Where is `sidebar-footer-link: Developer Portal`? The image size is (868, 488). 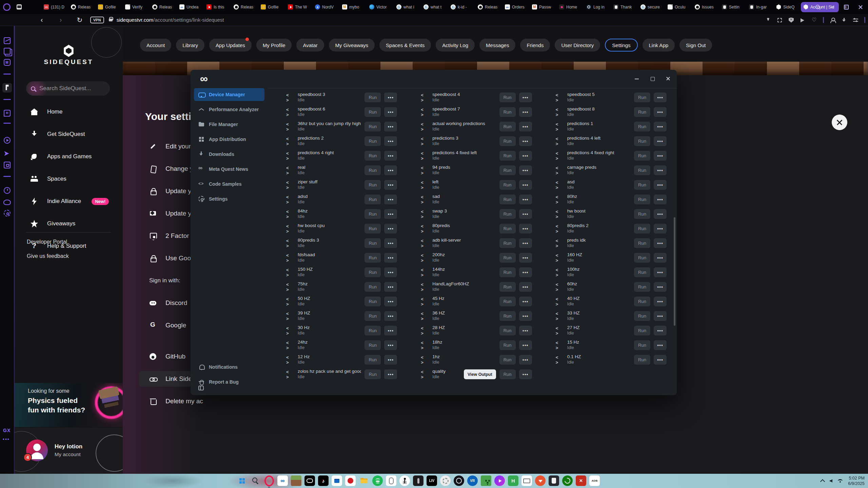 sidebar-footer-link: Developer Portal is located at coordinates (48, 242).